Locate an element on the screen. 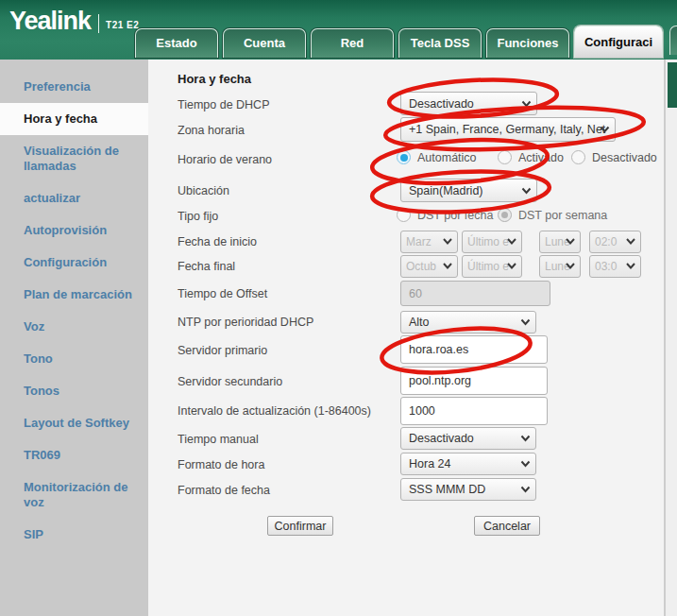  label-zona-horaria: Zona horaria is located at coordinates (212, 130).